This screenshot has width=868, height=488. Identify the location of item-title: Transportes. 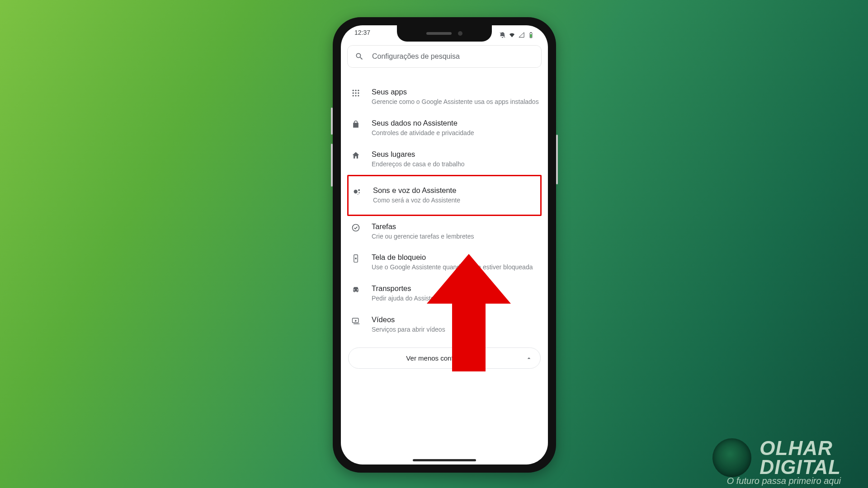
(455, 288).